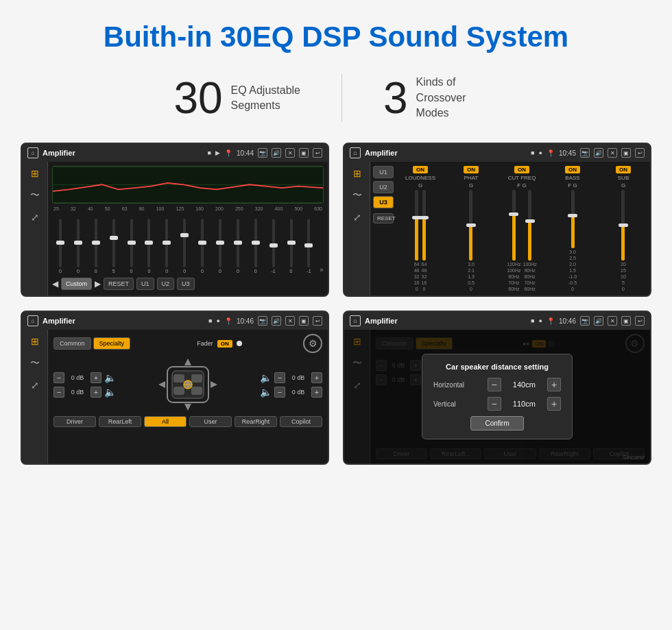  Describe the element at coordinates (522, 170) in the screenshot. I see `cutfreq-on-badge: ON` at that location.